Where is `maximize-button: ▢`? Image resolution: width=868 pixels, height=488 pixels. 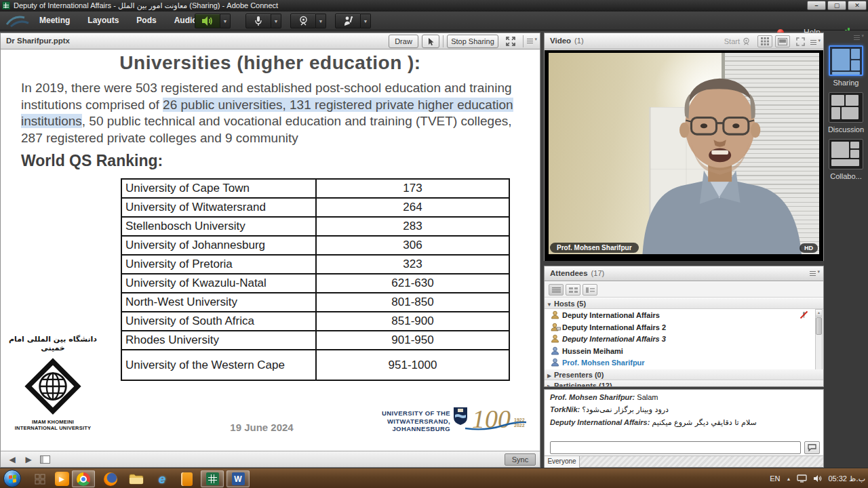 maximize-button: ▢ is located at coordinates (837, 5).